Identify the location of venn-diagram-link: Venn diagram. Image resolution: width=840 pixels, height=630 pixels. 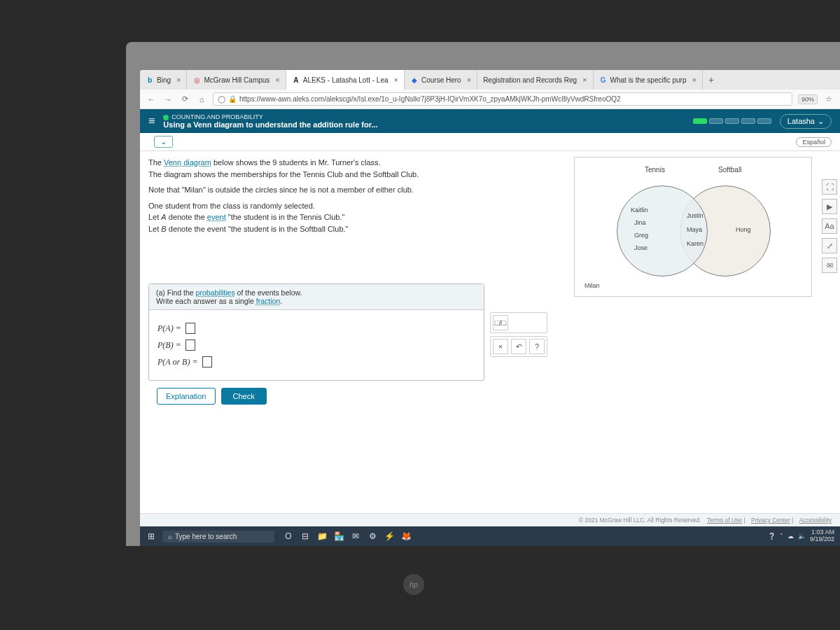
(188, 162).